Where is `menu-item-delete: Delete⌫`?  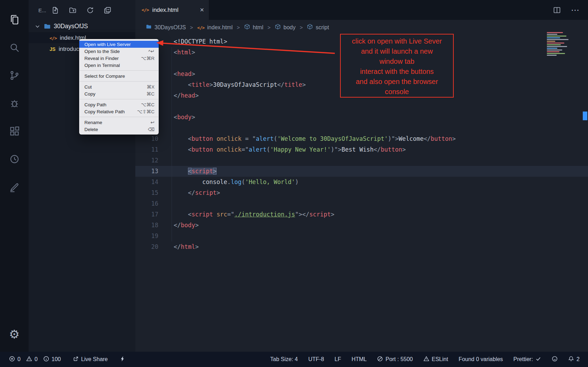 menu-item-delete: Delete⌫ is located at coordinates (119, 129).